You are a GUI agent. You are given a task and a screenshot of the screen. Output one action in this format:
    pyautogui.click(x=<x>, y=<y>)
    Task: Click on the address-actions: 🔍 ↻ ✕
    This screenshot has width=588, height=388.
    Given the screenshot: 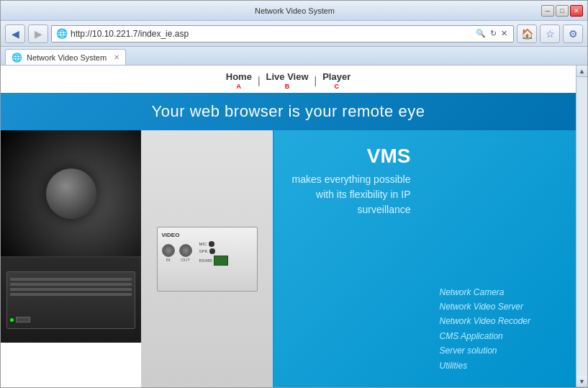 What is the action you would take?
    pyautogui.click(x=492, y=33)
    